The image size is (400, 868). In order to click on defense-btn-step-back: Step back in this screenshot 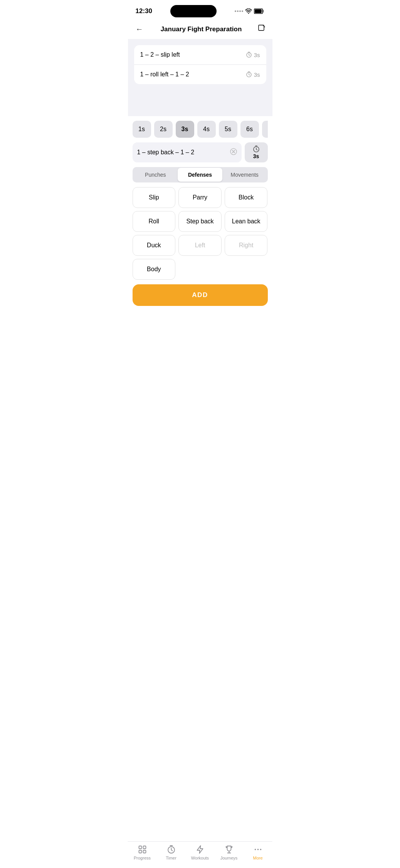, I will do `click(200, 221)`.